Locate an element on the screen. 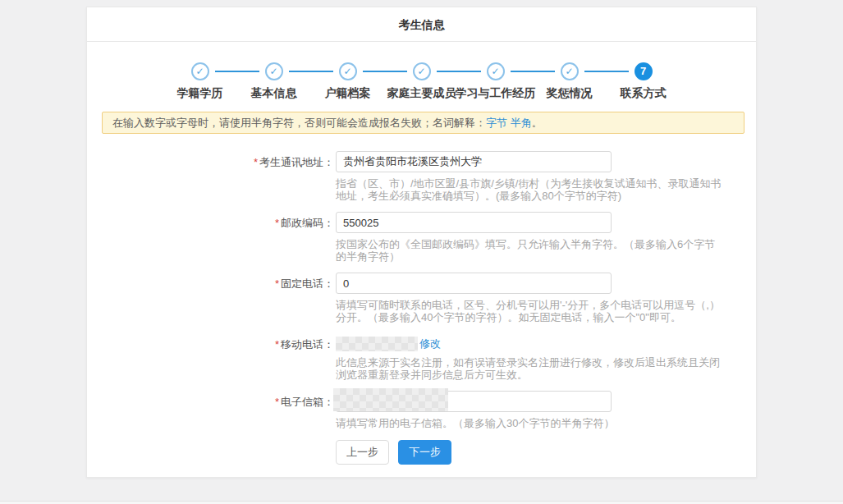 The width and height of the screenshot is (843, 504). address-input is located at coordinates (474, 162).